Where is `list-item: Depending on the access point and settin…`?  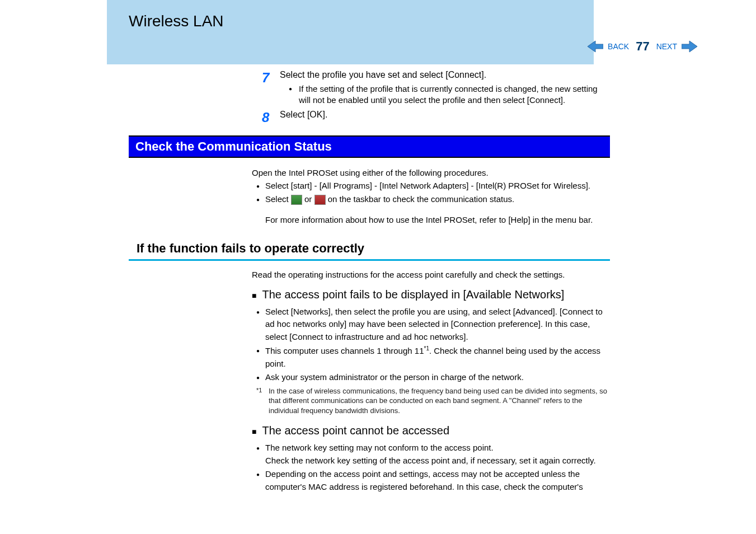 list-item: Depending on the access point and settin… is located at coordinates (431, 480).